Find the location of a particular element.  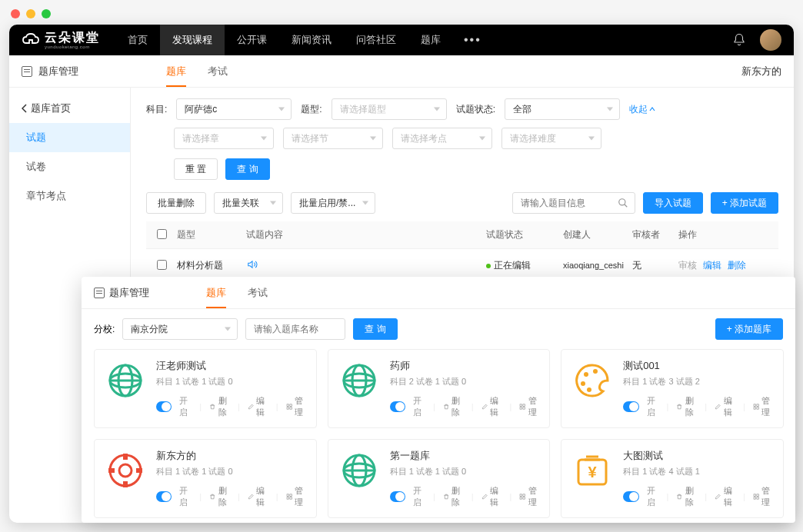

status-select: 全部 is located at coordinates (562, 109).